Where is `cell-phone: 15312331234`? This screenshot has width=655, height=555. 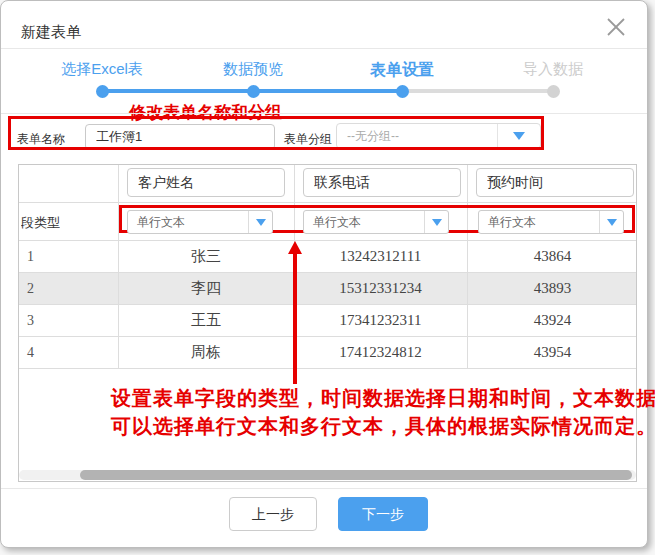 cell-phone: 15312331234 is located at coordinates (380, 288).